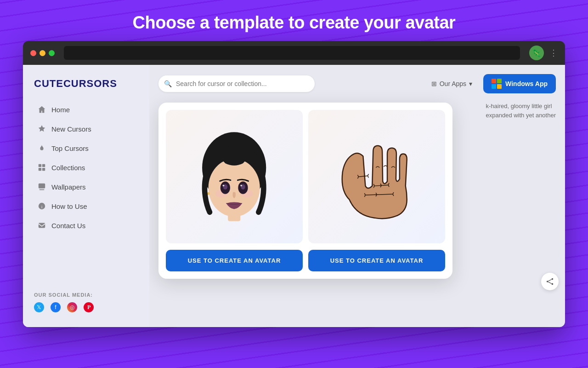 The height and width of the screenshot is (368, 588). I want to click on page-title: Choose a template to create your avatar, so click(294, 23).